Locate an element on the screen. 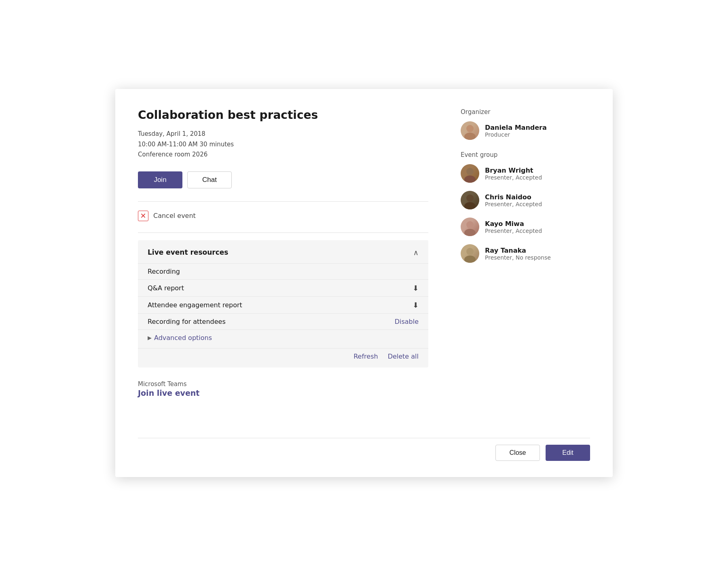 The width and height of the screenshot is (728, 566). delete-all-link: Delete all is located at coordinates (403, 357).